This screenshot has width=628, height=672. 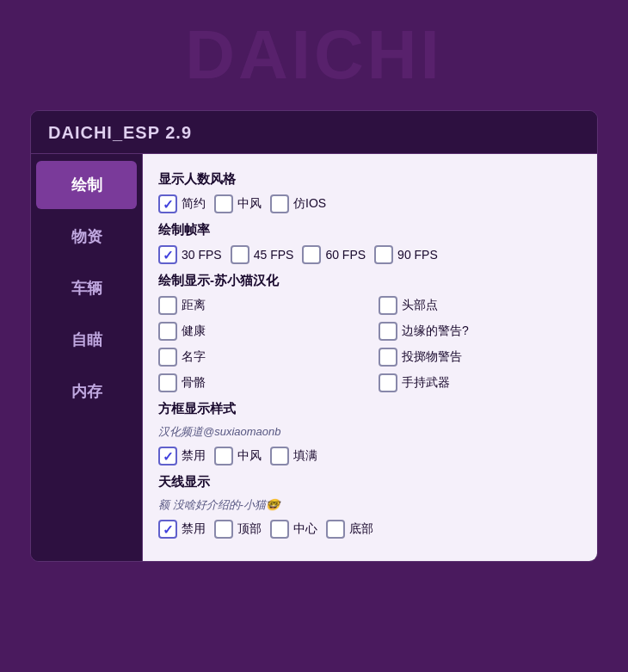 What do you see at coordinates (194, 305) in the screenshot?
I see `label-distance: 距离` at bounding box center [194, 305].